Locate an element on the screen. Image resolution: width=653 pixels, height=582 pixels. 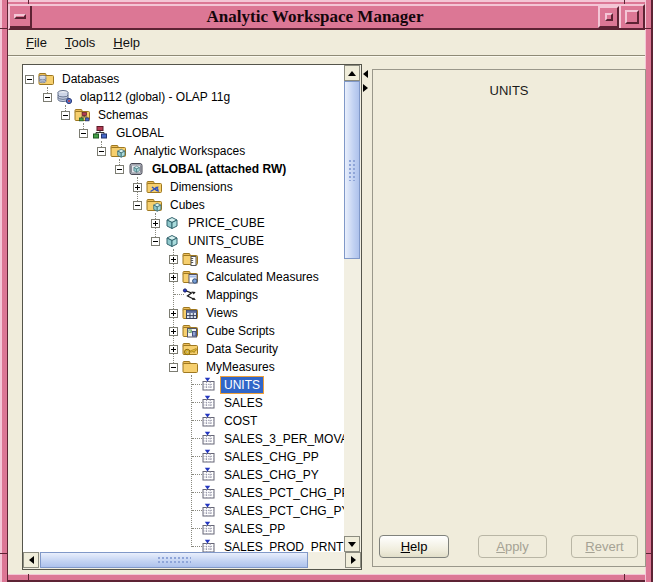
detail-panel-title: UNITS is located at coordinates (509, 90).